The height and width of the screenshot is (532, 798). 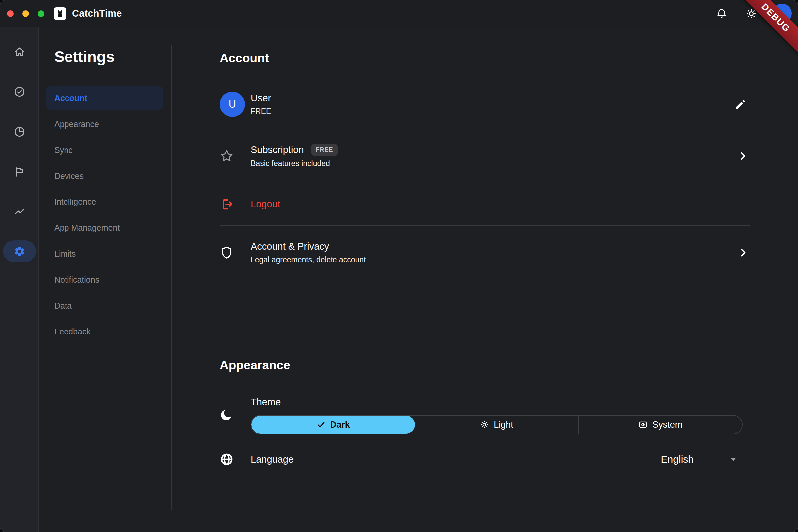 I want to click on zoom-window-button, so click(x=41, y=14).